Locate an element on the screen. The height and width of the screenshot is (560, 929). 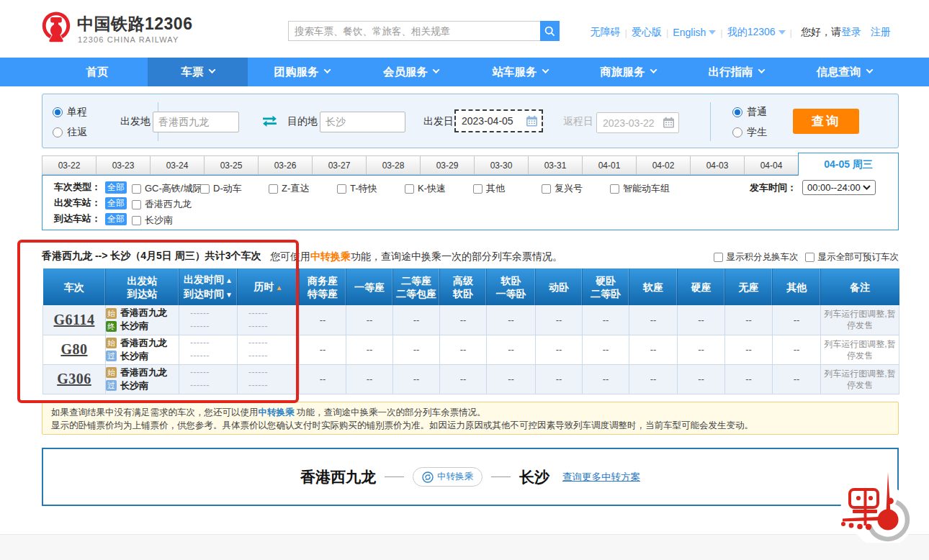
date-tab-03-23: 03-23 is located at coordinates (123, 166).